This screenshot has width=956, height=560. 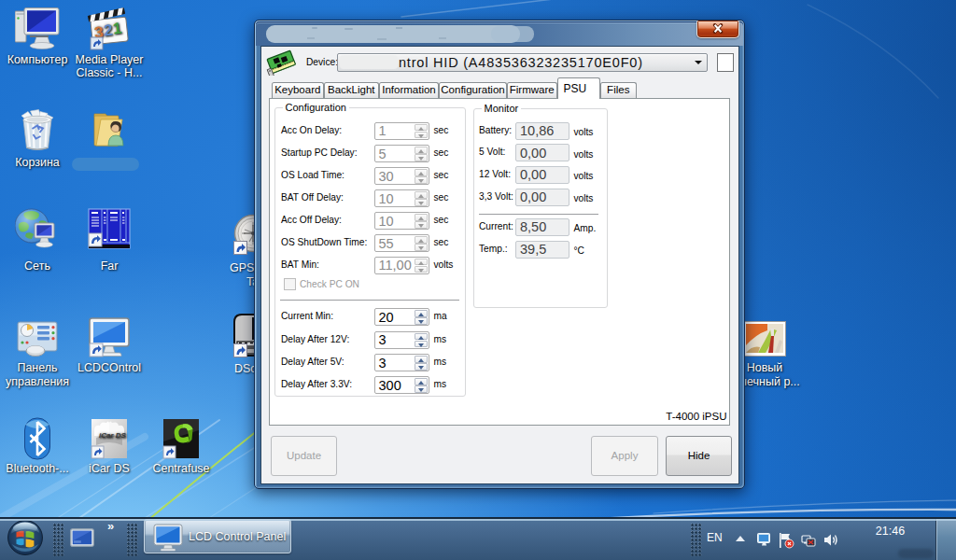 What do you see at coordinates (118, 29) in the screenshot?
I see `svg-text: 1` at bounding box center [118, 29].